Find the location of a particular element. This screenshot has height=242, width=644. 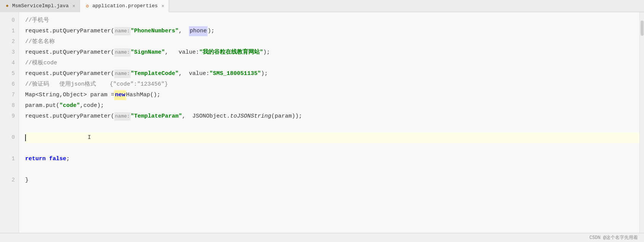

code-plain-3b: , value: is located at coordinates (194, 74).